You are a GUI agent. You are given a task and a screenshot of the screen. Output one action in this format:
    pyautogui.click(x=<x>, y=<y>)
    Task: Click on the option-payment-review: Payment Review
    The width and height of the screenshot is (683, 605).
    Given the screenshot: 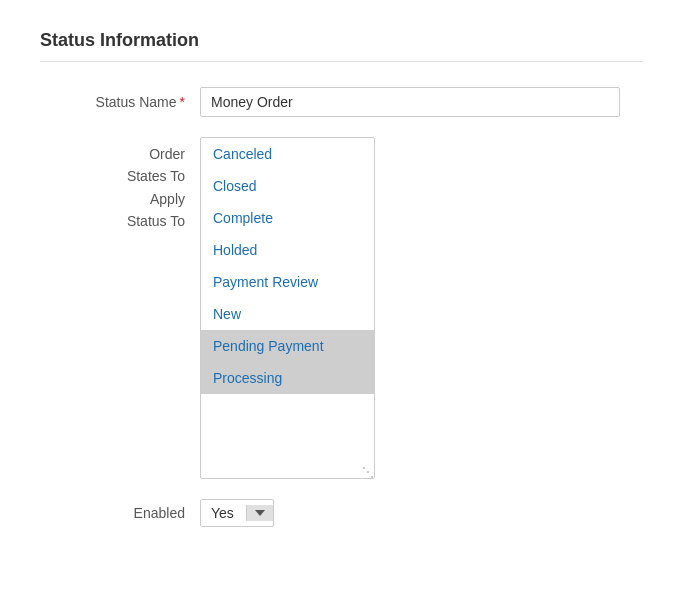 What is the action you would take?
    pyautogui.click(x=288, y=282)
    